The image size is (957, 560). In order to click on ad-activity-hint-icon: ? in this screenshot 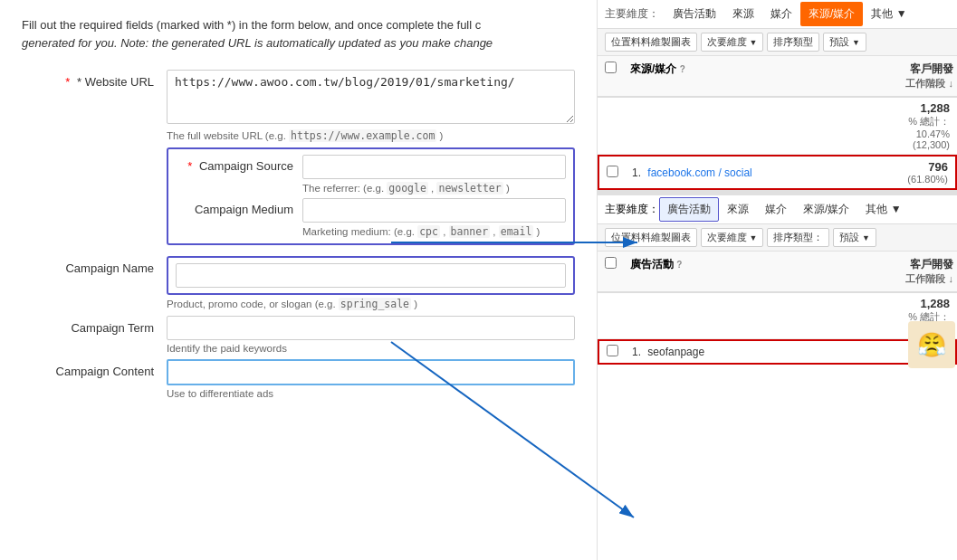, I will do `click(679, 264)`.